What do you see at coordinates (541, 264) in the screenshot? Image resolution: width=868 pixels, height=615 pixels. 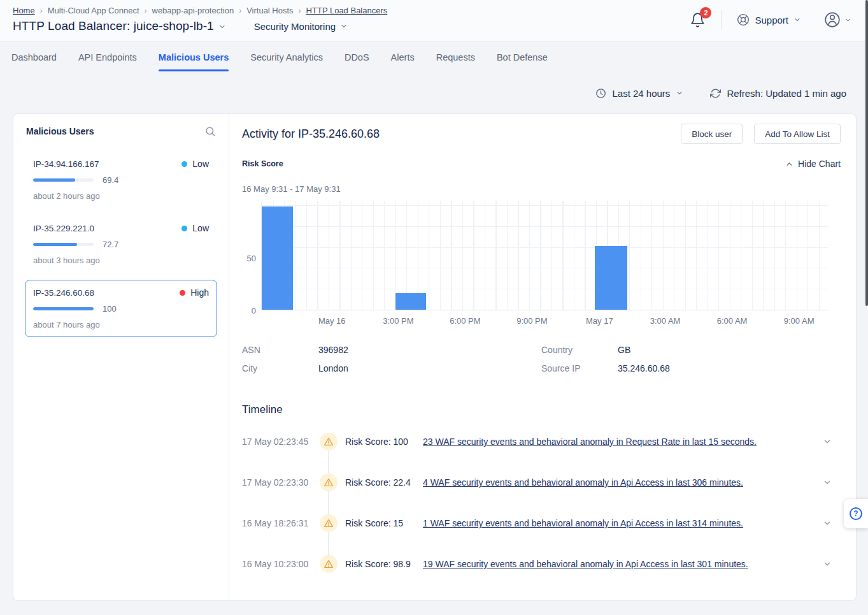 I see `risk-score-chart: 050 May 163:00 PM6:00 PM9:00 PMMay 173:0…` at bounding box center [541, 264].